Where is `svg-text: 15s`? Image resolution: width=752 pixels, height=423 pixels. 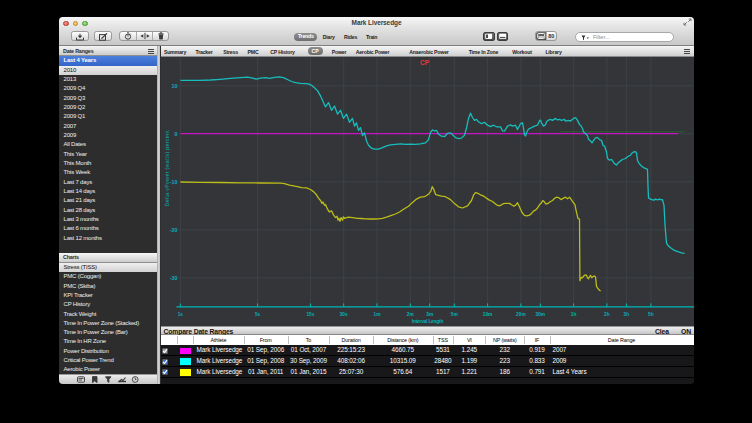 svg-text: 15s is located at coordinates (310, 314).